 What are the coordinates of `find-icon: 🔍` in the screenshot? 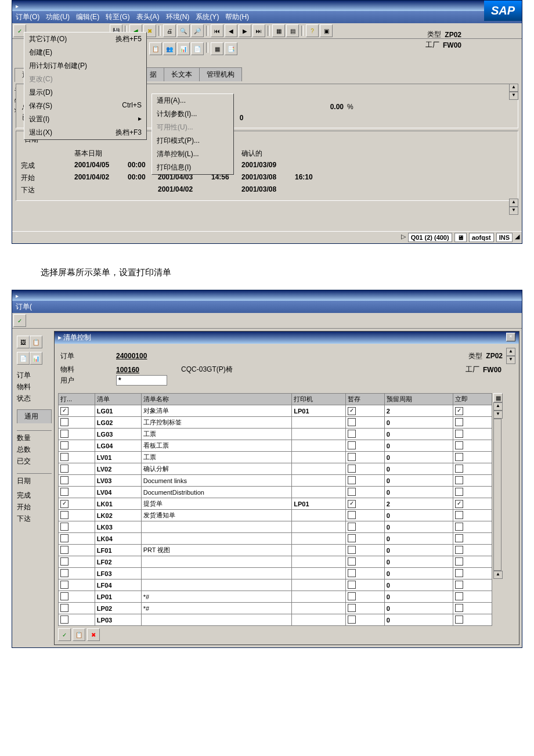 It's located at (183, 31).